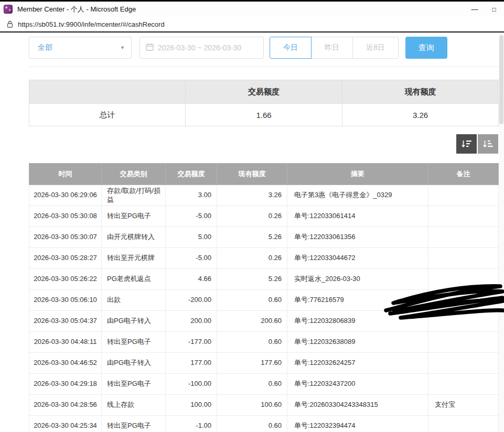  I want to click on cell-time: 2026-03-30 06:29:06, so click(66, 196).